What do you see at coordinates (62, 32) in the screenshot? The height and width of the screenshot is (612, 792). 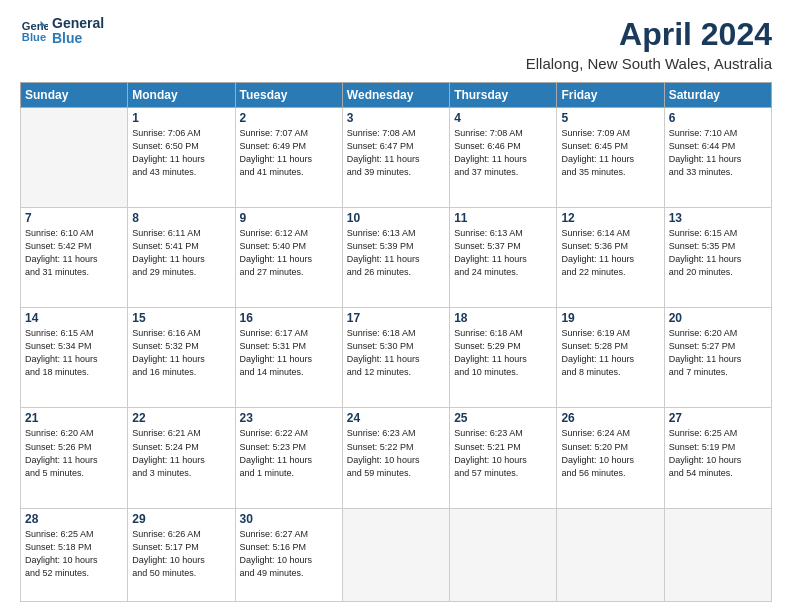 I see `logo: General Blue General Blue` at bounding box center [62, 32].